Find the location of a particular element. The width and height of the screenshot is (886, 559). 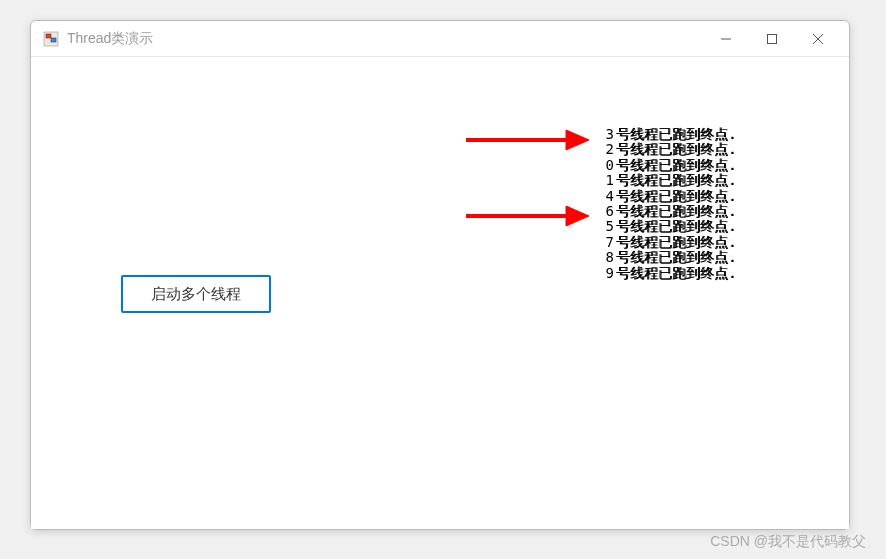

thread-line: 9号线程已跑到终点. is located at coordinates (666, 274).